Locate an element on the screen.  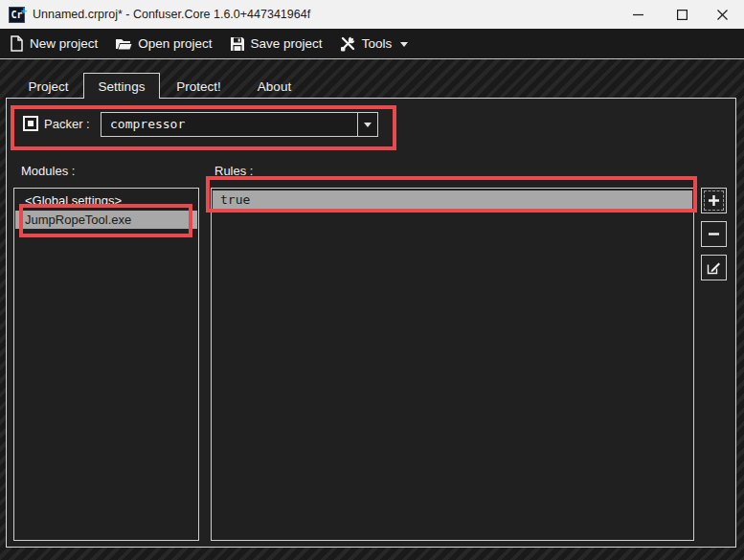
tab-settings: Settings is located at coordinates (122, 86).